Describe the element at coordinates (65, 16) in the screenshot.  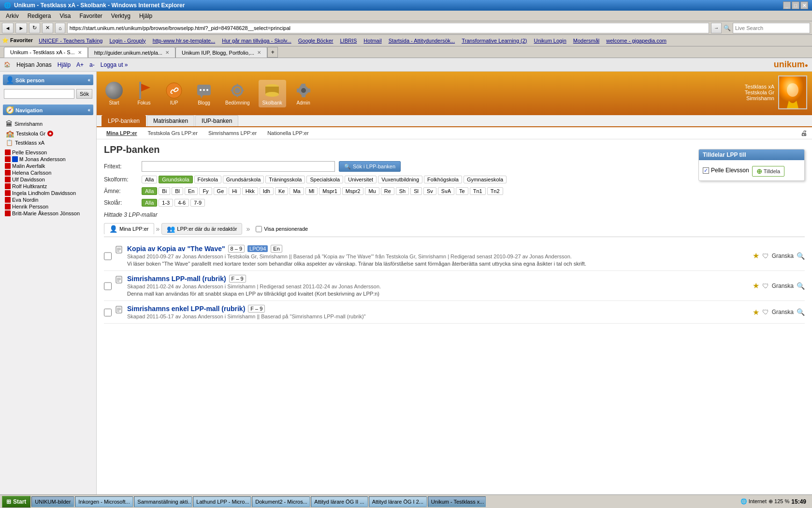
I see `menu-visa: Visa` at that location.